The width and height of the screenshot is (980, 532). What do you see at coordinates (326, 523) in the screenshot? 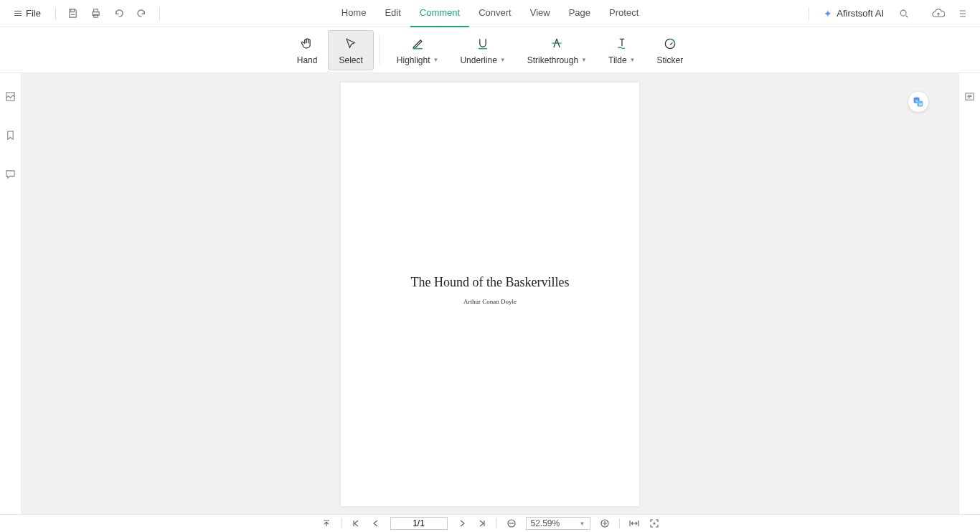
I see `scroll-top-button` at bounding box center [326, 523].